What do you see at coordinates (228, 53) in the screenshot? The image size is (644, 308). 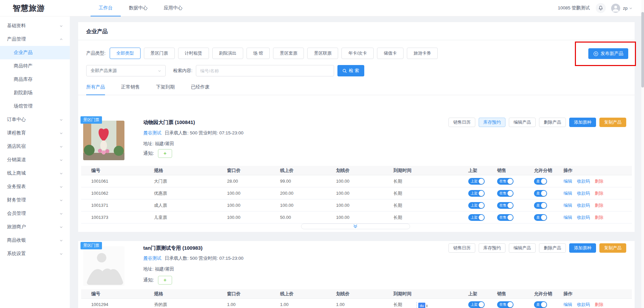 I see `type-btn-theater-show: 剧院演出` at bounding box center [228, 53].